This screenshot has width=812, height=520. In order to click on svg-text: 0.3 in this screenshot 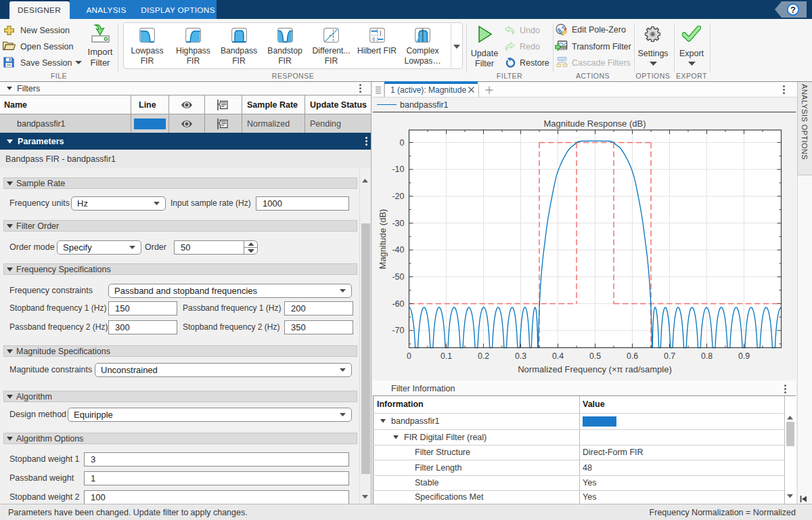, I will do `click(521, 356)`.